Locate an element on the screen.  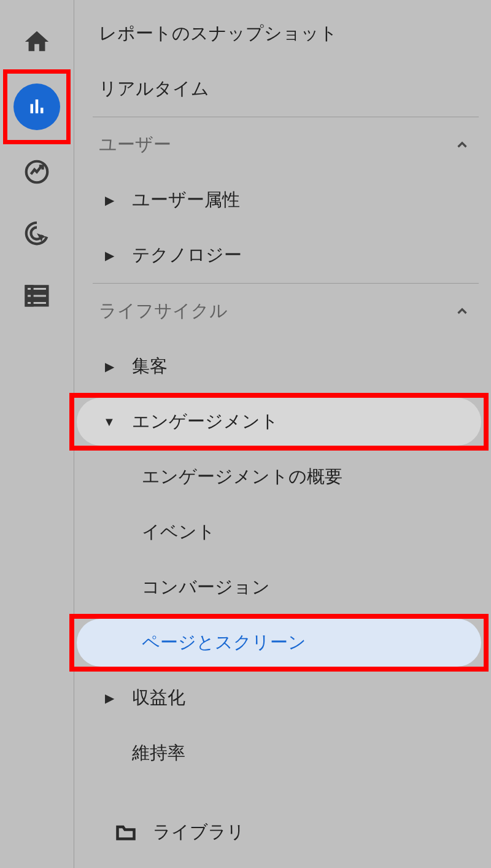
label: ライフサイクル is located at coordinates (163, 311).